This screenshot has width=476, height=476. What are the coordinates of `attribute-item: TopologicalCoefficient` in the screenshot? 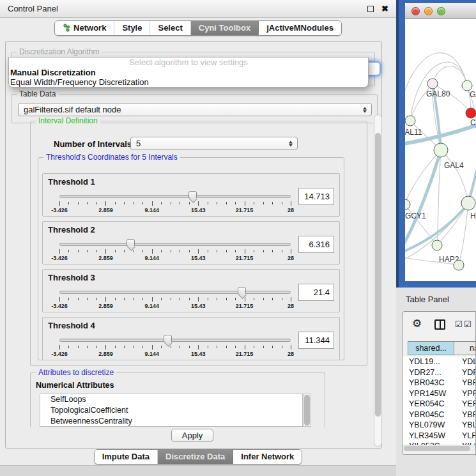 It's located at (171, 410).